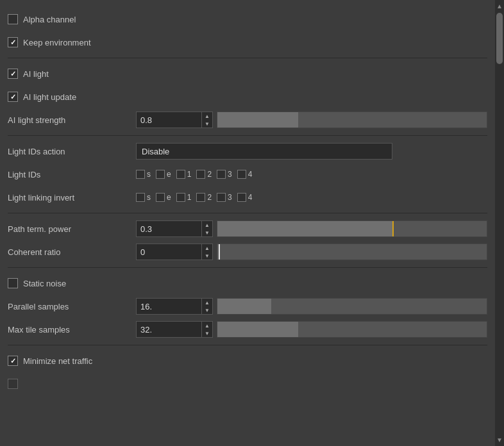 This screenshot has width=504, height=446. What do you see at coordinates (72, 252) in the screenshot?
I see `coherent-ratio-label: Coherent ratio` at bounding box center [72, 252].